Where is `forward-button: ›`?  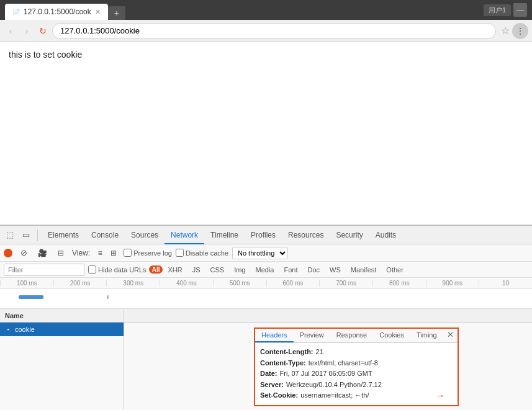
forward-button: › is located at coordinates (27, 31).